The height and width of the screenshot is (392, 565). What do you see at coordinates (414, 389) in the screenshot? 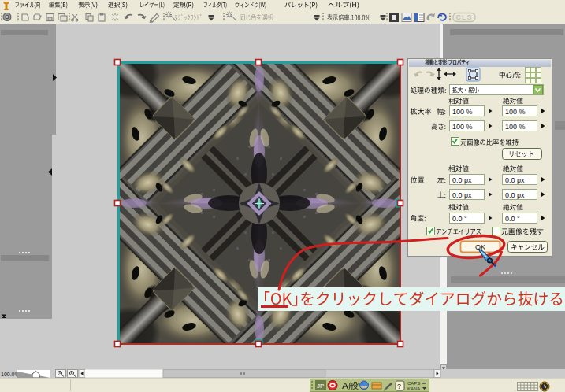
I see `svg-text: KANA` at bounding box center [414, 389].